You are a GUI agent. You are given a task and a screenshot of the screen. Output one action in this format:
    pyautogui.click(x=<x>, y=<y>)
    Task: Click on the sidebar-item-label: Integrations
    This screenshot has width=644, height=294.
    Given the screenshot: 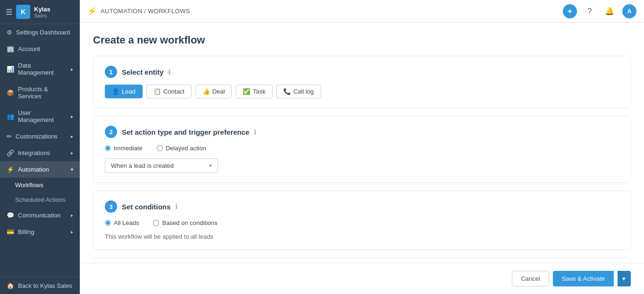 What is the action you would take?
    pyautogui.click(x=34, y=153)
    